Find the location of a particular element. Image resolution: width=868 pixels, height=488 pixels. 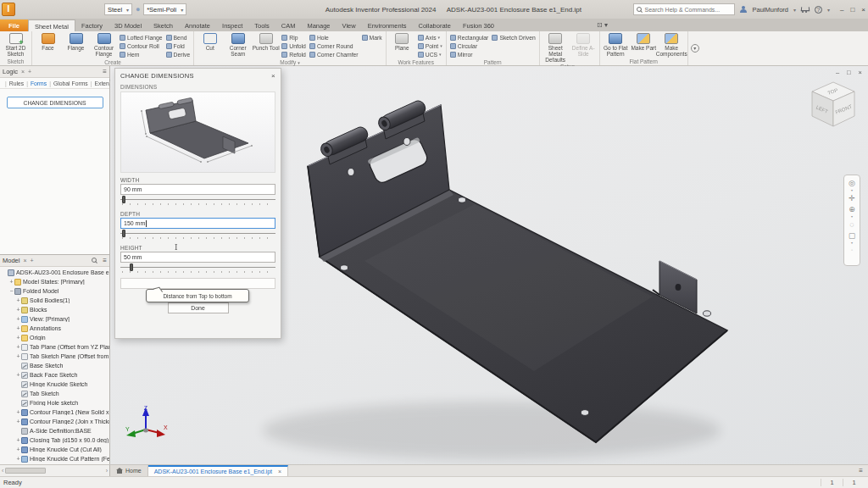

ribbon-button-small: Point▾ is located at coordinates (431, 46).